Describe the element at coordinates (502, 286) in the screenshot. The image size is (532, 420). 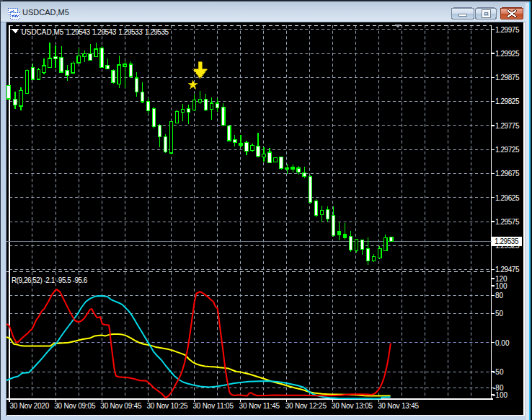
I see `svg-text: 100` at that location.